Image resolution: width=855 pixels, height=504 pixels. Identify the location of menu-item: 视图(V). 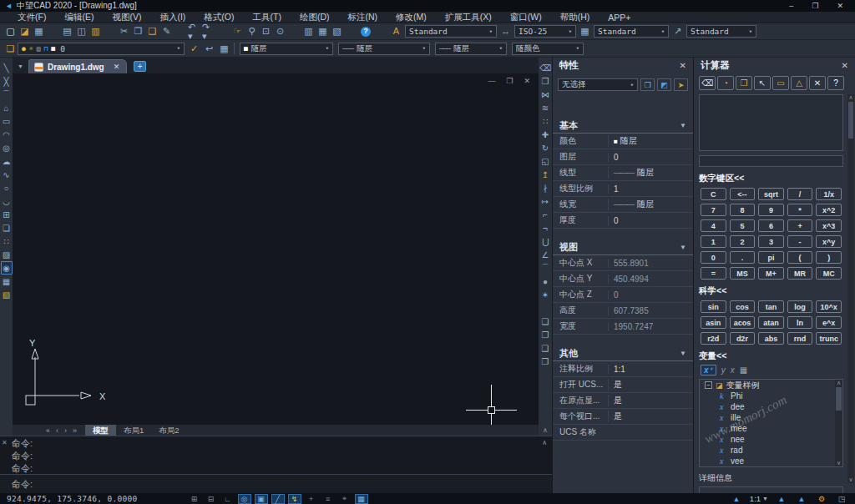
(127, 18).